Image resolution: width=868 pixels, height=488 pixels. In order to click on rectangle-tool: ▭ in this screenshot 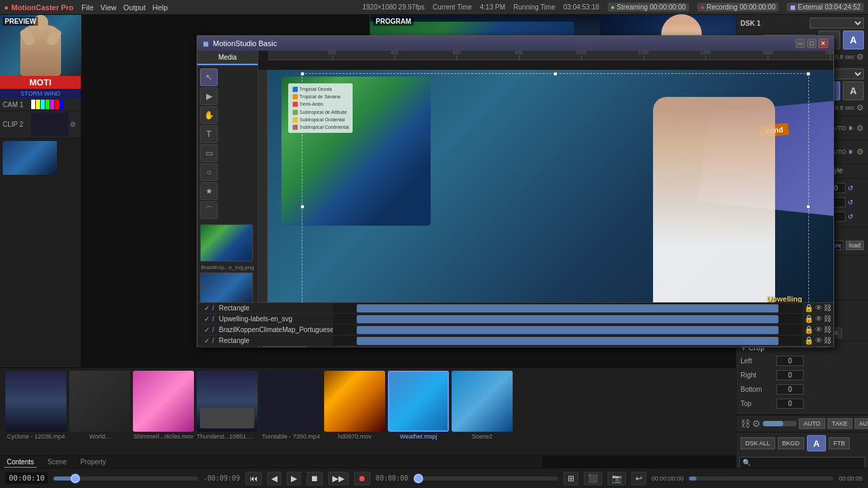, I will do `click(209, 153)`.